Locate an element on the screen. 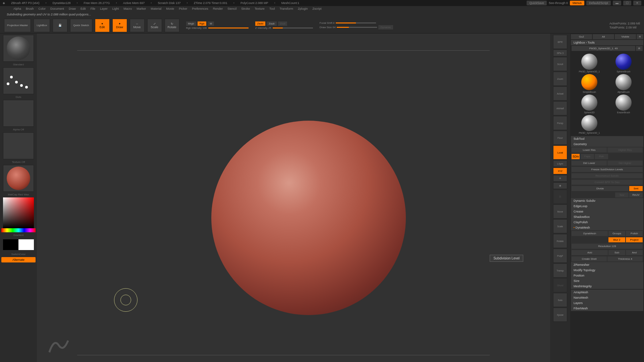 Image resolution: width=644 pixels, height=362 pixels. menu-render: Render is located at coordinates (218, 9).